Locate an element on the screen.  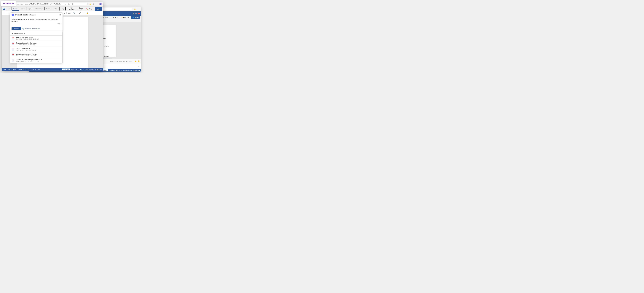
address-bar-front: 🔒 https://onedrive.live.com/w/t/EaCKkPs6… is located at coordinates (49, 4).